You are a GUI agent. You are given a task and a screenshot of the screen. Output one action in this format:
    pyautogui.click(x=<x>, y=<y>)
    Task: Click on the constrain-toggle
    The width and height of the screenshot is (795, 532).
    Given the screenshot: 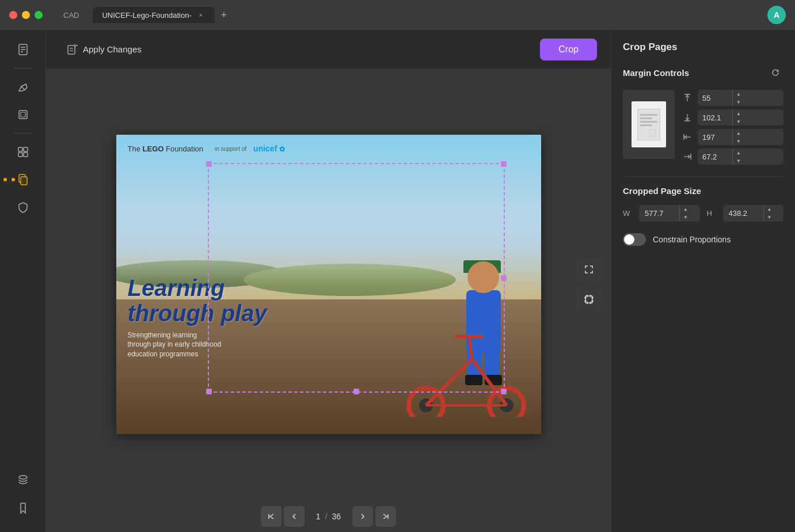 What is the action you would take?
    pyautogui.click(x=634, y=240)
    